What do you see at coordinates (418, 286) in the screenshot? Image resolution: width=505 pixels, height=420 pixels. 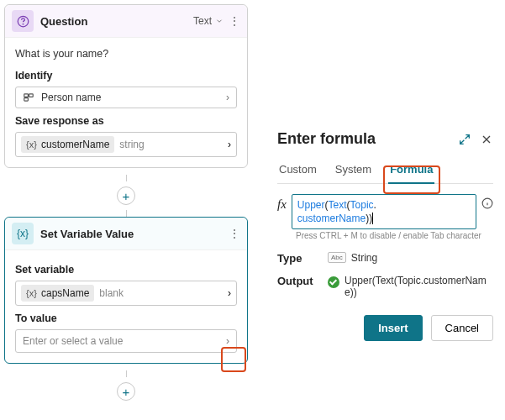 I see `output-value: Upper(Text(Topic.customerName))` at bounding box center [418, 286].